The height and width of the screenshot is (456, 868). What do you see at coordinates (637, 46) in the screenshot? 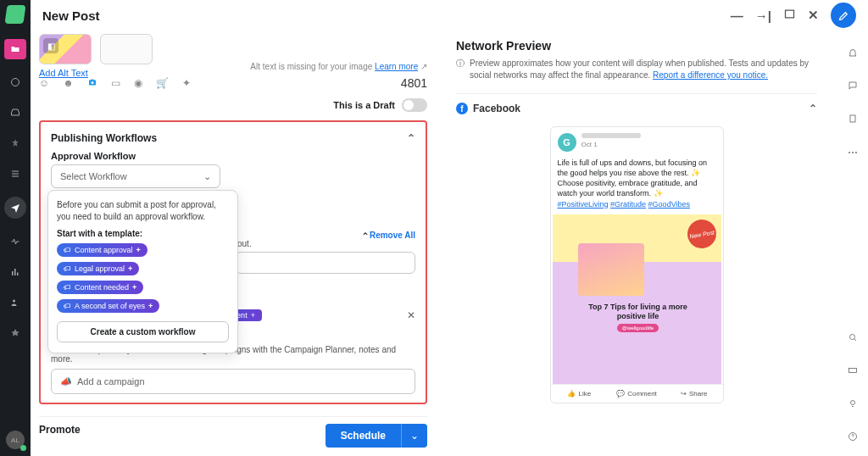
I see `preview-title: Network Preview` at bounding box center [637, 46].